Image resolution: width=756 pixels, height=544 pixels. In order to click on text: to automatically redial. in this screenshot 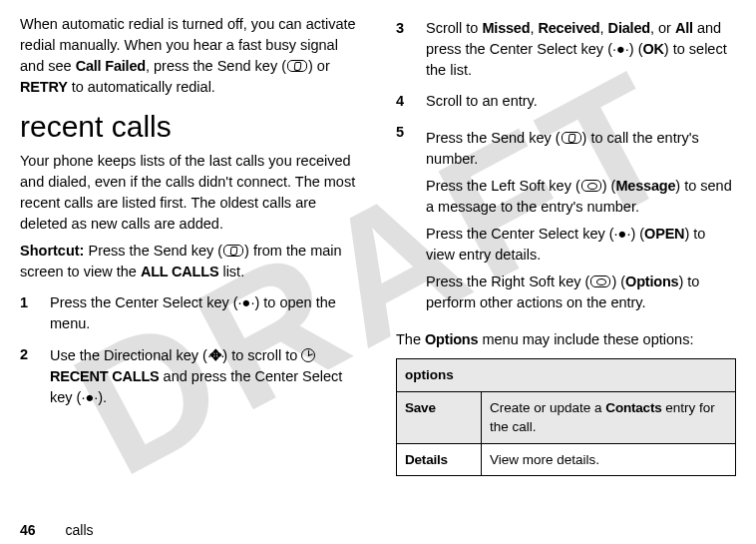, I will do `click(142, 87)`.